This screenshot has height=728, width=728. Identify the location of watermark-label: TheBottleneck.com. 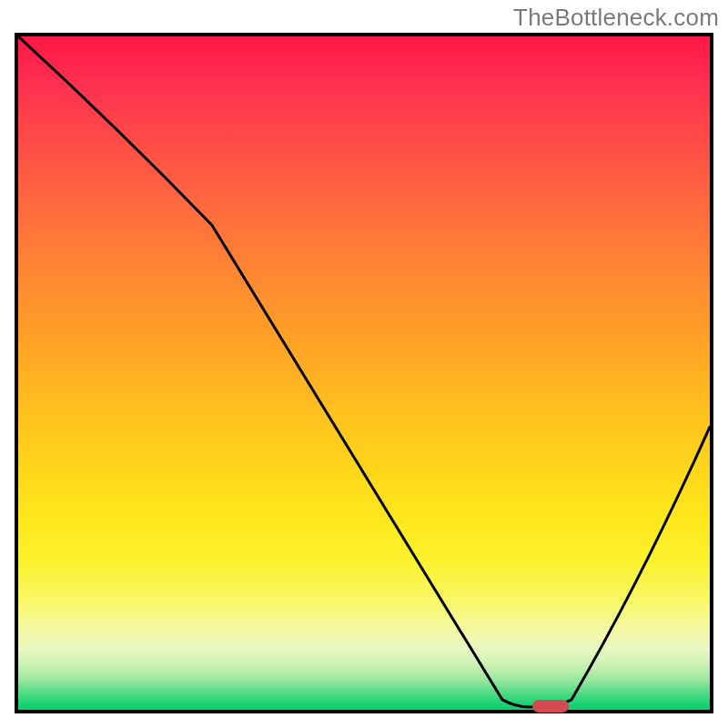
(616, 18).